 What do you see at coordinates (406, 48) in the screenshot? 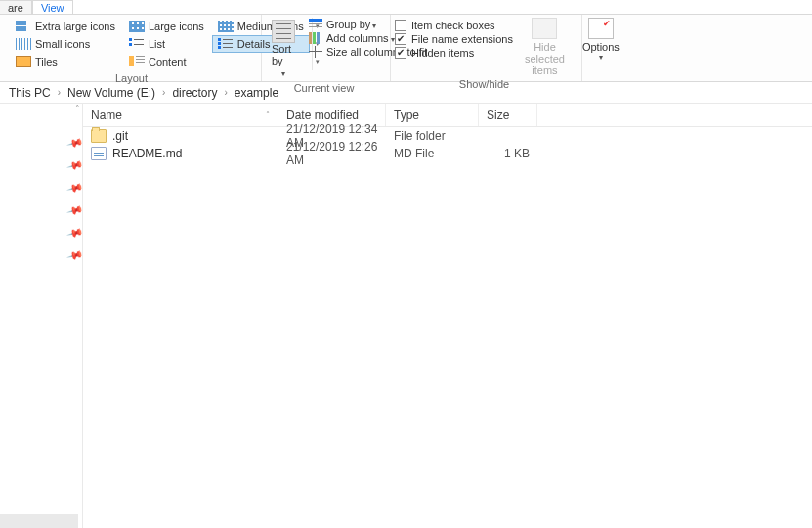
I see `ribbon: Extra large icons Large icons Medium ico…` at bounding box center [406, 48].